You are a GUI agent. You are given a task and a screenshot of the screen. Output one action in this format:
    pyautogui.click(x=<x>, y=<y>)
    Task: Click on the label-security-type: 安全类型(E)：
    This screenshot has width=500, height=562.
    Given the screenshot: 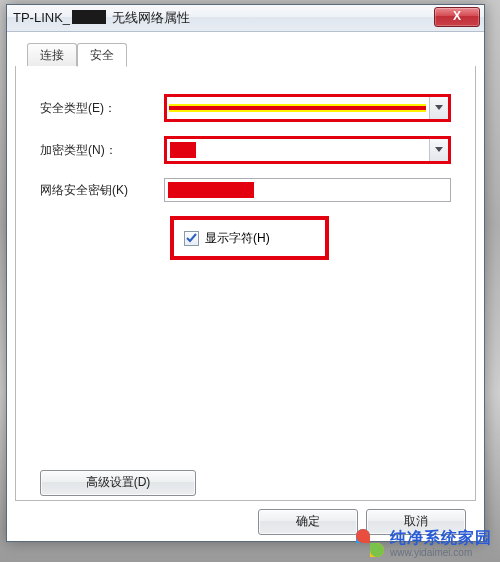 What is the action you would take?
    pyautogui.click(x=102, y=108)
    